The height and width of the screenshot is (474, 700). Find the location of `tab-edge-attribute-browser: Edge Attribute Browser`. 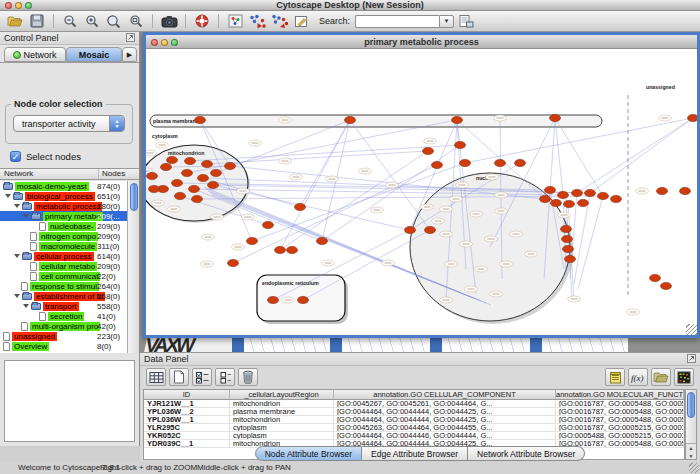

tab-edge-attribute-browser: Edge Attribute Browser is located at coordinates (415, 454).